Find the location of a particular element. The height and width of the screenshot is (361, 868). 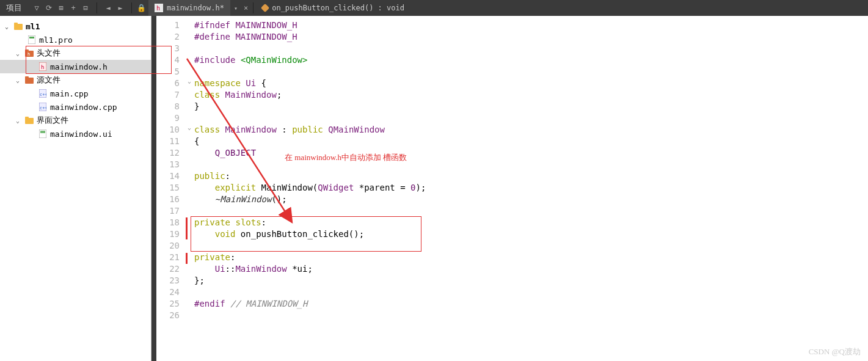

ui-file-icon is located at coordinates (43, 134).